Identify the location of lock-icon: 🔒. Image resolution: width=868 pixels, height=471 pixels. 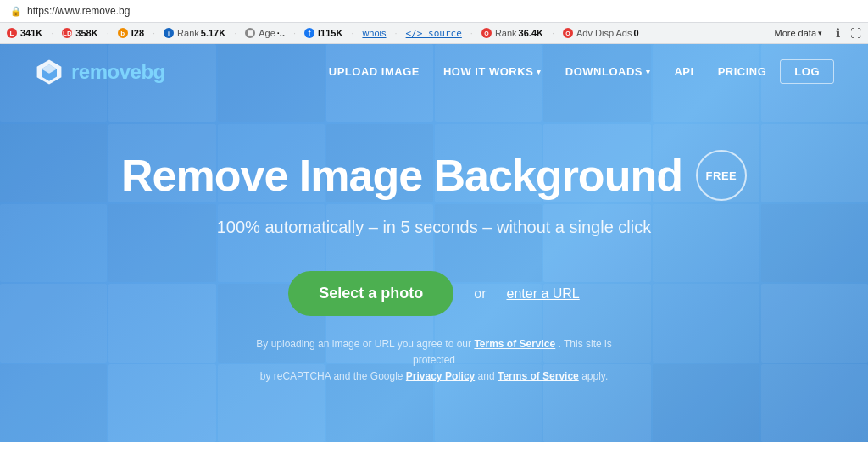
(16, 12).